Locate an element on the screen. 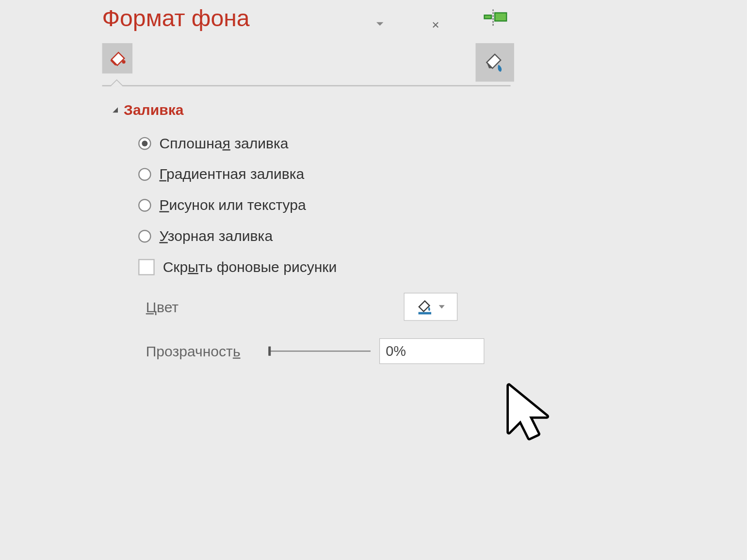  transparency-value: 0% is located at coordinates (396, 351).